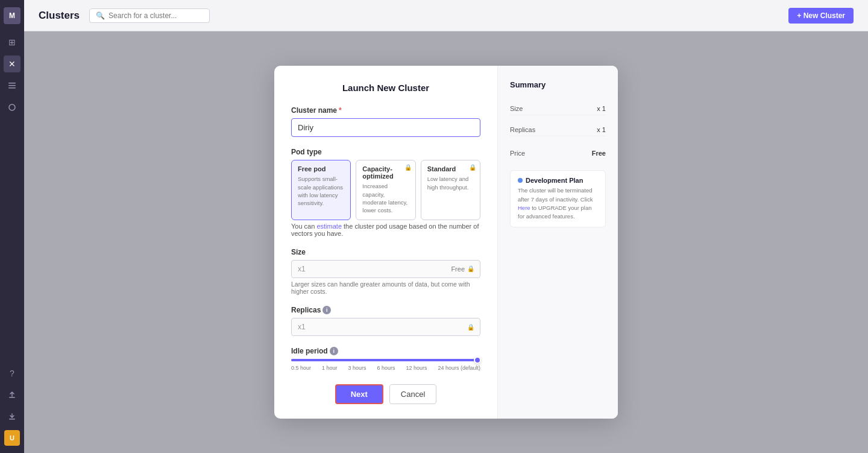 This screenshot has width=868, height=453. Describe the element at coordinates (12, 42) in the screenshot. I see `sidebar-icon-grid: ⊞` at that location.